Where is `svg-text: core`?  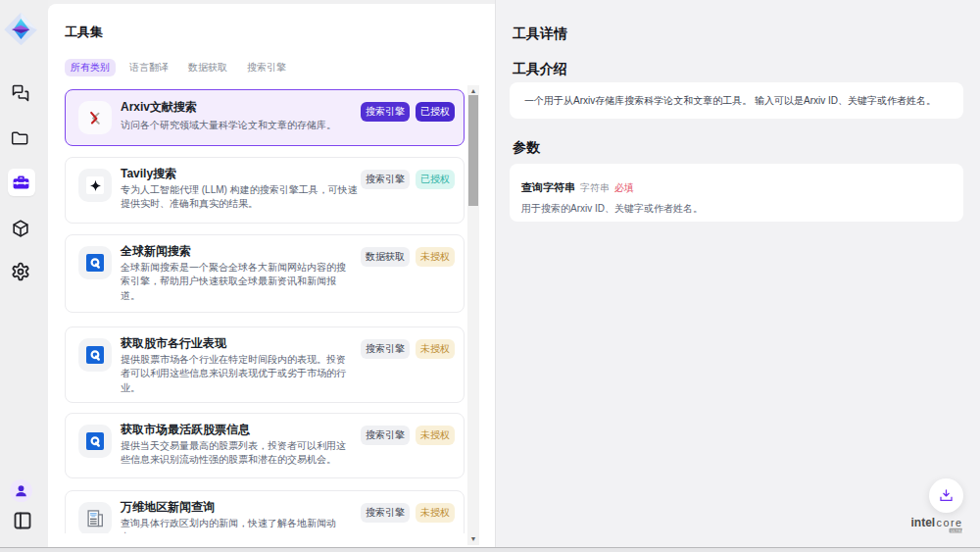
svg-text: core is located at coordinates (951, 523).